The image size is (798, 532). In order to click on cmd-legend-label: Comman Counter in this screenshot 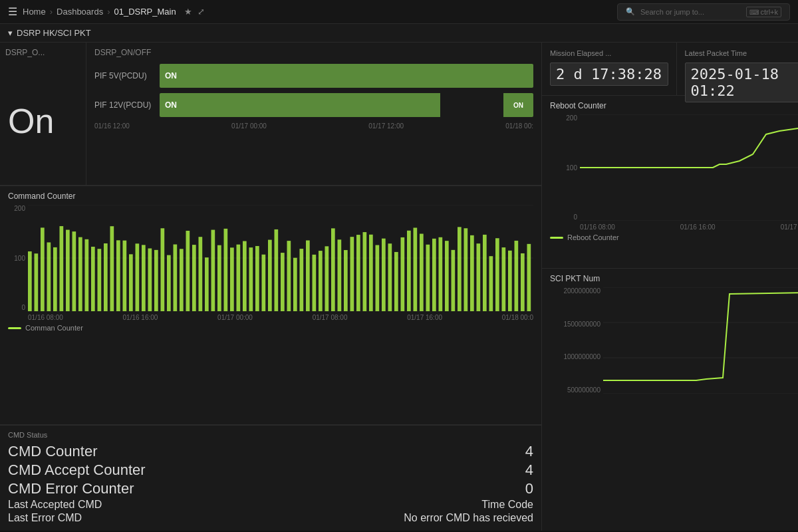, I will do `click(55, 328)`.